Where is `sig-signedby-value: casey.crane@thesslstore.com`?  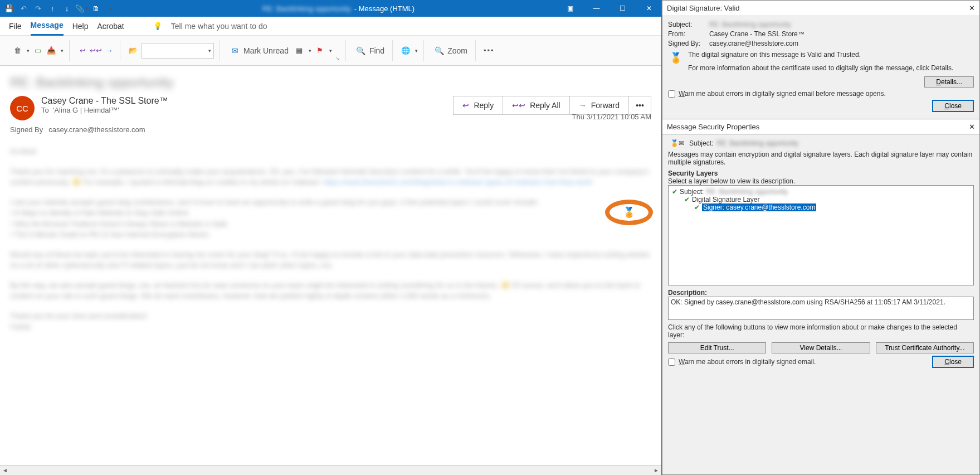
sig-signedby-value: casey.crane@thesslstore.com is located at coordinates (754, 43).